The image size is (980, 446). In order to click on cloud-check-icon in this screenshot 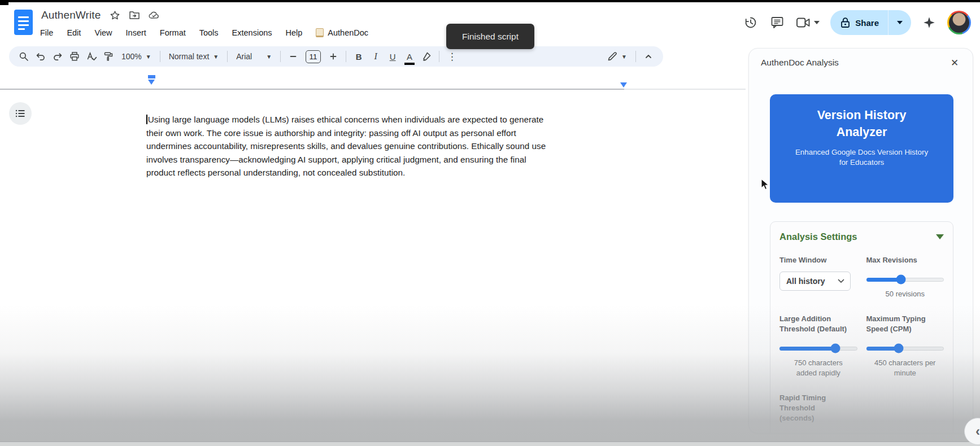, I will do `click(154, 15)`.